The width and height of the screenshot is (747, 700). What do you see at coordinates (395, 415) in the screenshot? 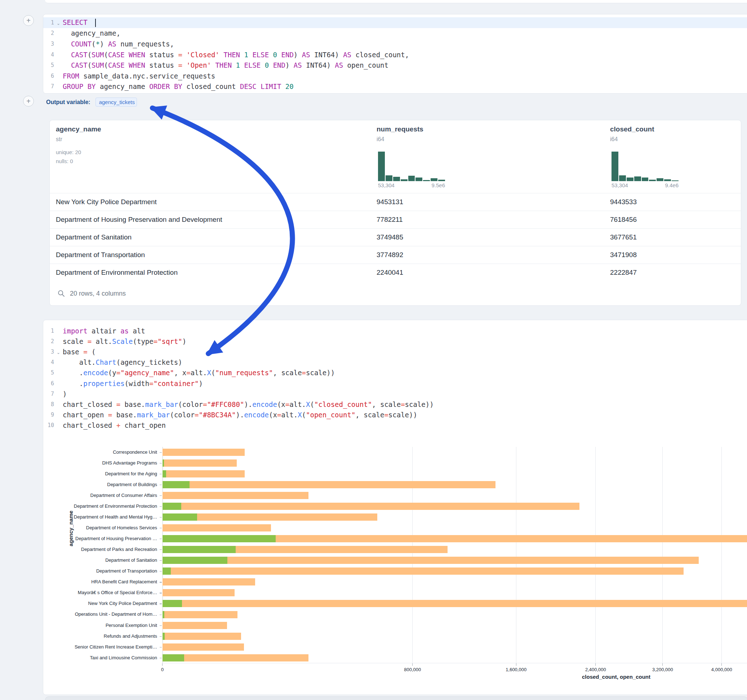
I see `code-line: 9chart_open = base.mark_bar(color="#8BC3…` at bounding box center [395, 415].